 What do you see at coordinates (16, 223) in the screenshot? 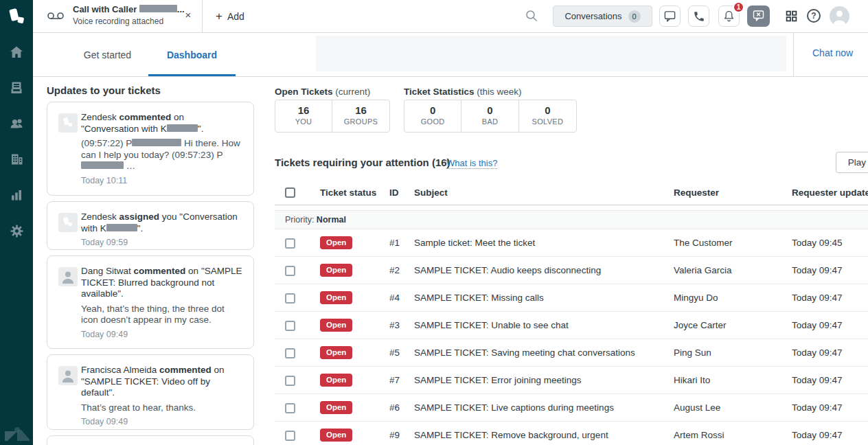
I see `sidebar` at bounding box center [16, 223].